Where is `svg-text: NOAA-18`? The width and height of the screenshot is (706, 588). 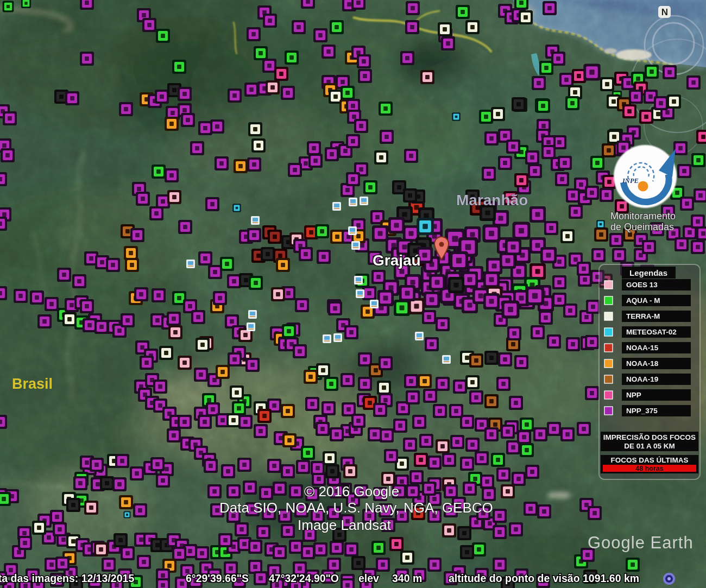
svg-text: NOAA-18 is located at coordinates (642, 364).